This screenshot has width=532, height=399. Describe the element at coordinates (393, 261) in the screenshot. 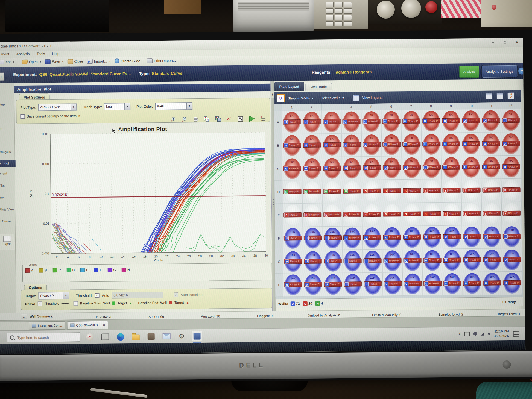

I see `well-G6: 10KURNase P` at that location.